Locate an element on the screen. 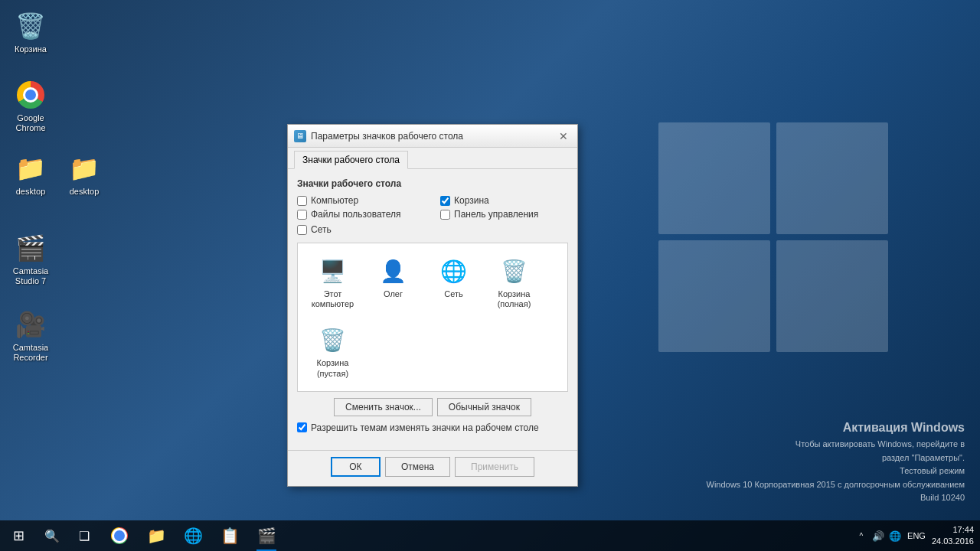 Image resolution: width=980 pixels, height=551 pixels. desktop2-label: desktop is located at coordinates (84, 191).